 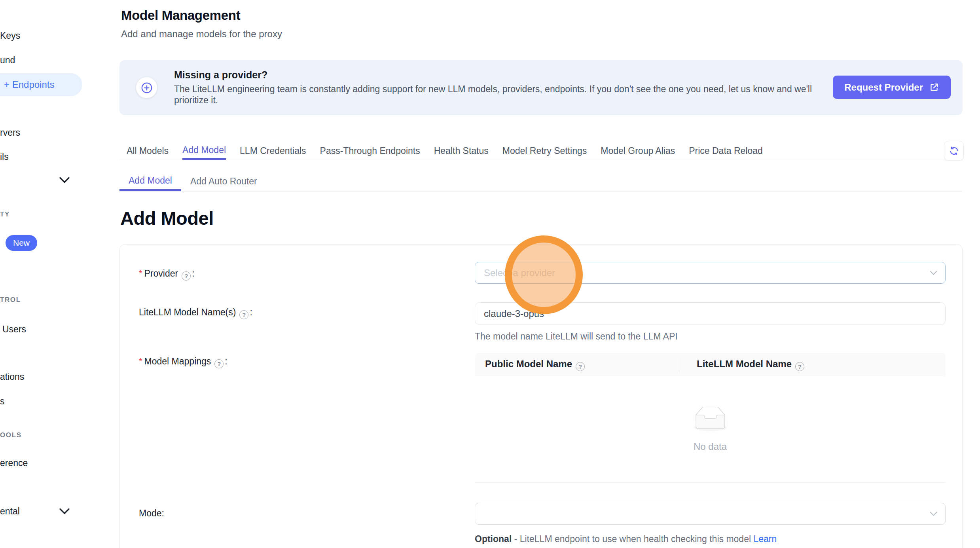 What do you see at coordinates (884, 87) in the screenshot?
I see `request-provider-label: Request Provider` at bounding box center [884, 87].